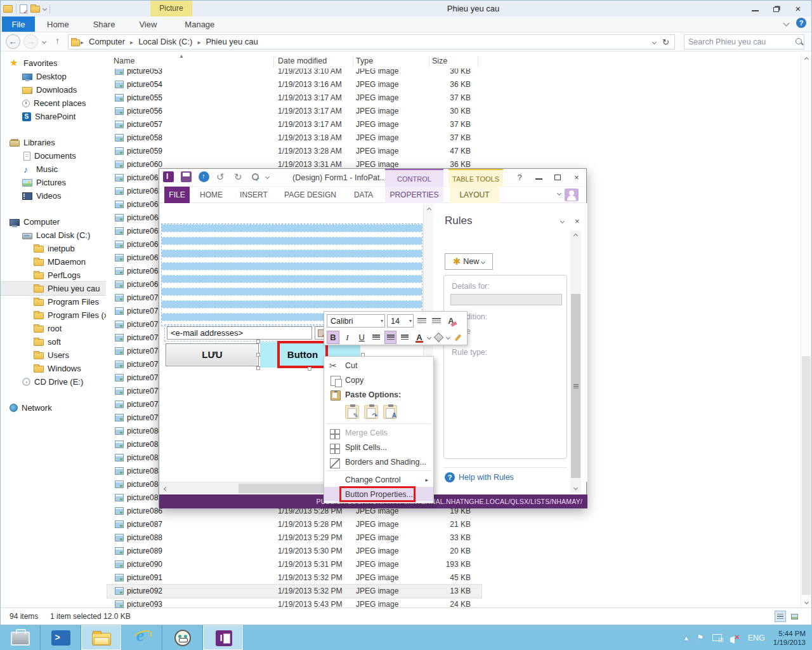  I want to click on button-control-red-highlight: Button, so click(303, 354).